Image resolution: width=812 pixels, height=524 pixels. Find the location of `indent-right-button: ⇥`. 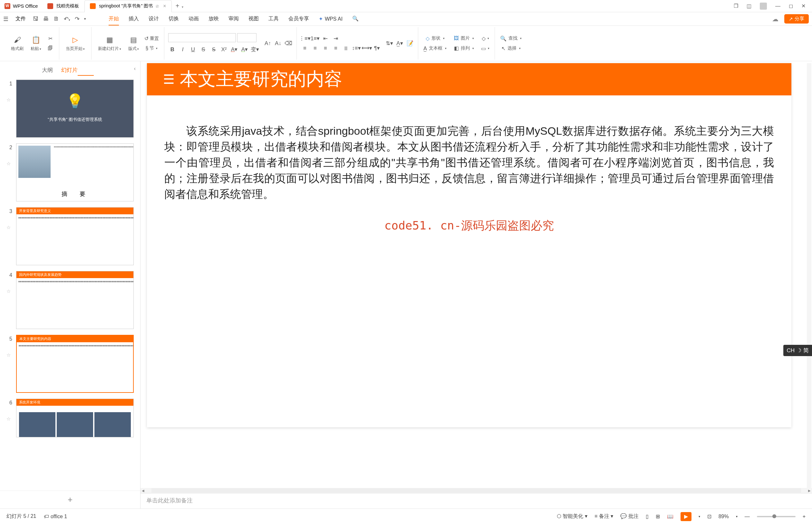

indent-right-button: ⇥ is located at coordinates (336, 39).